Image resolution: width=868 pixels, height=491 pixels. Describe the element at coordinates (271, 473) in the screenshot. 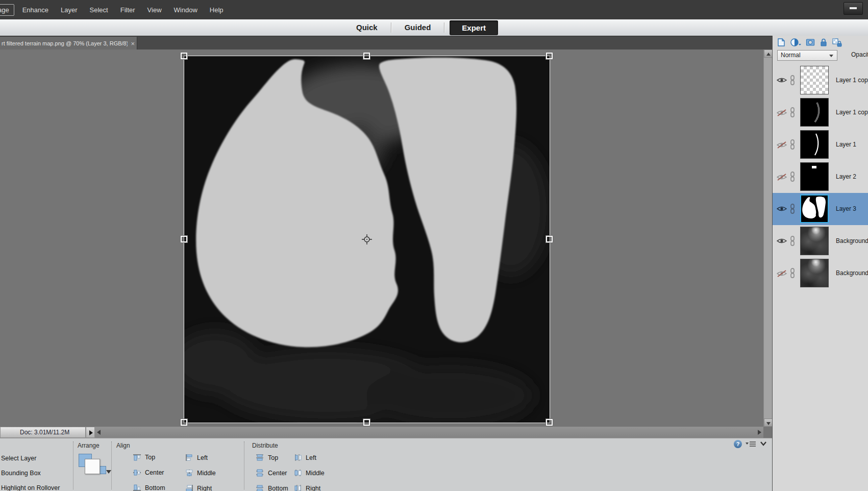

I see `distribute-center-button: Center` at that location.